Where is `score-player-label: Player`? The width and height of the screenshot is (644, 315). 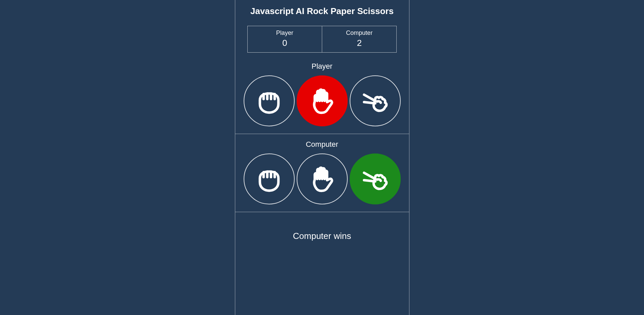
score-player-label: Player is located at coordinates (285, 33).